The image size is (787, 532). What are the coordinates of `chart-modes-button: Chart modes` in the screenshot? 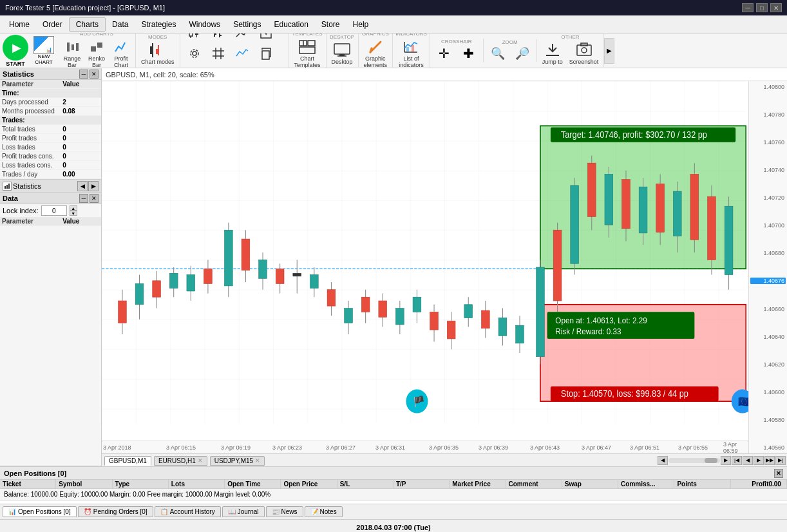 It's located at (158, 53).